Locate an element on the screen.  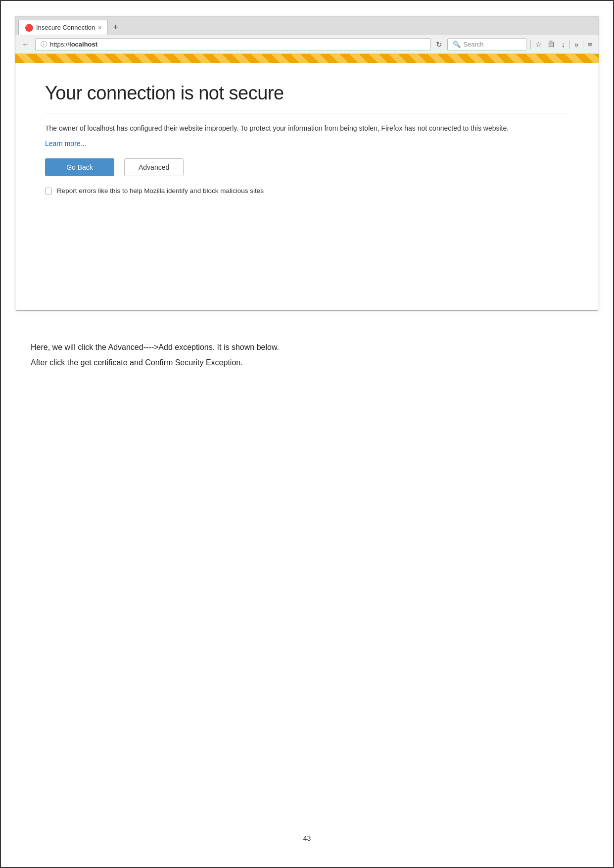
error-title: Your connection is not secure is located at coordinates (307, 93).